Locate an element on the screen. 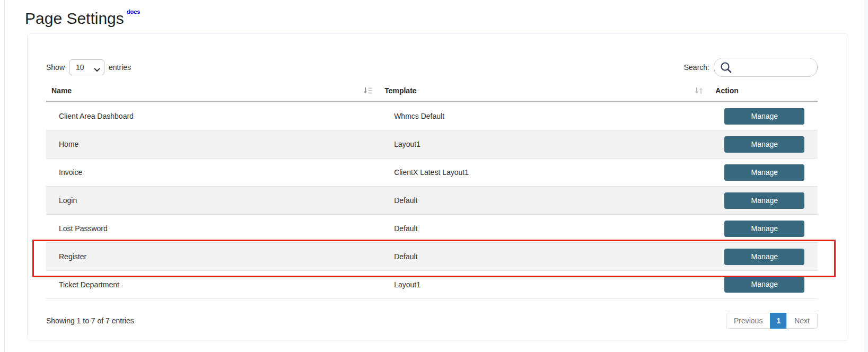 The image size is (868, 352). table-controls: Show 10 entries Search: is located at coordinates (432, 67).